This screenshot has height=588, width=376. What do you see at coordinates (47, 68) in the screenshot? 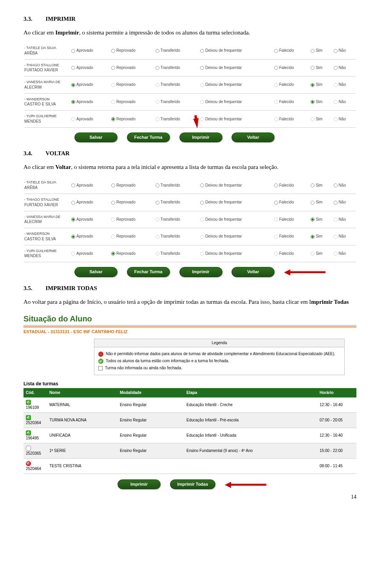
I see `student-name-cell: - THIAGO STALLONEFURTADO XAVIER` at bounding box center [47, 68].